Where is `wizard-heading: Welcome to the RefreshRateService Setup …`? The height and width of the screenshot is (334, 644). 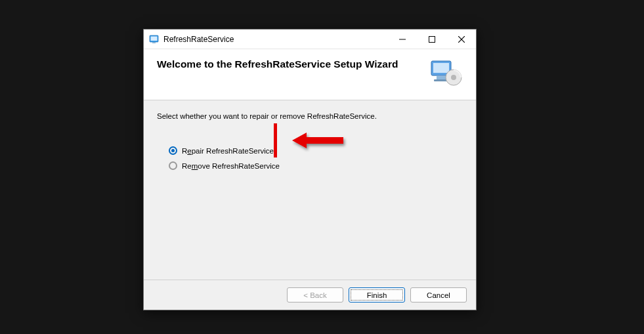
wizard-heading: Welcome to the RefreshRateService Setup … is located at coordinates (293, 64).